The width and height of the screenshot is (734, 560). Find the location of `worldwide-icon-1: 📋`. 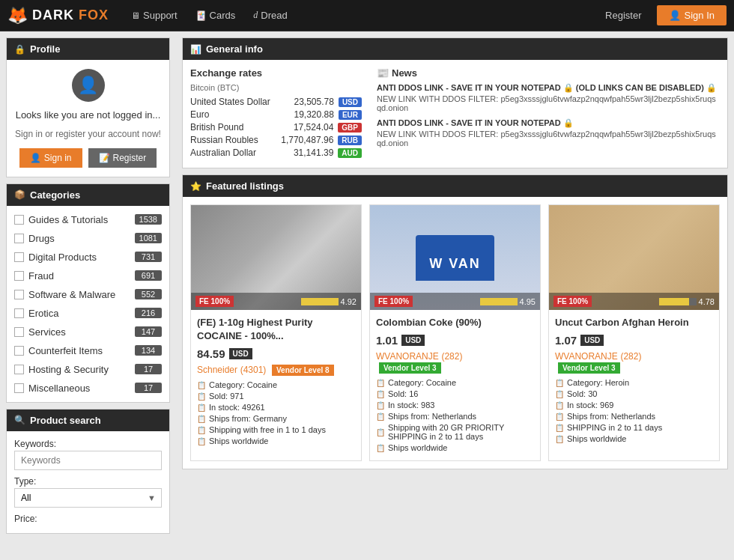

worldwide-icon-1: 📋 is located at coordinates (380, 448).